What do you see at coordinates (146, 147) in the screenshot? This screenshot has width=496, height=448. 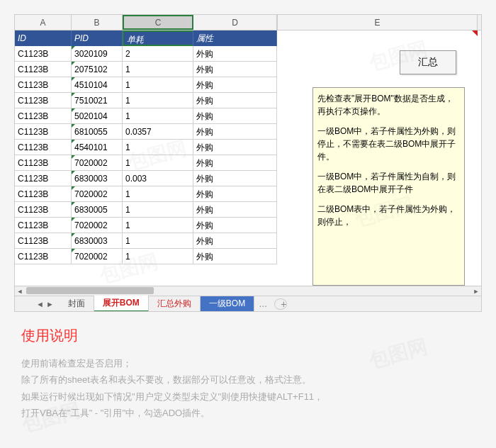 I see `table-row: C1123B45401011外购` at bounding box center [146, 147].